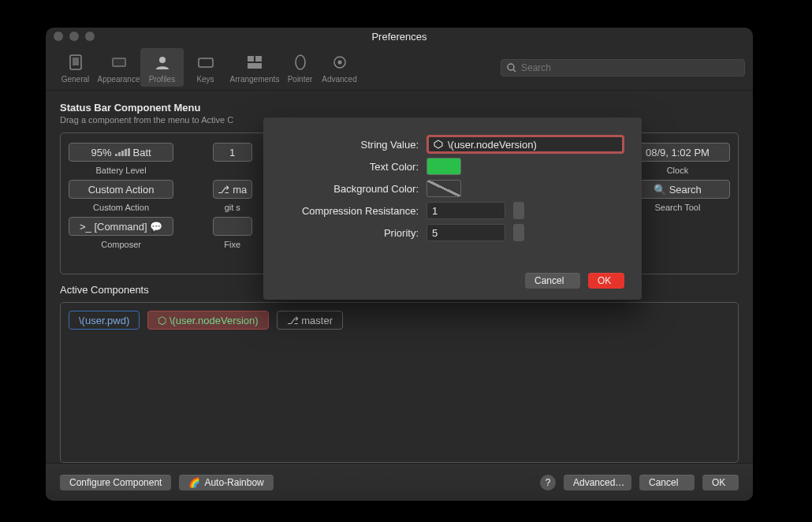 The width and height of the screenshot is (812, 522). What do you see at coordinates (339, 68) in the screenshot?
I see `tab-advanced: Advanced` at bounding box center [339, 68].